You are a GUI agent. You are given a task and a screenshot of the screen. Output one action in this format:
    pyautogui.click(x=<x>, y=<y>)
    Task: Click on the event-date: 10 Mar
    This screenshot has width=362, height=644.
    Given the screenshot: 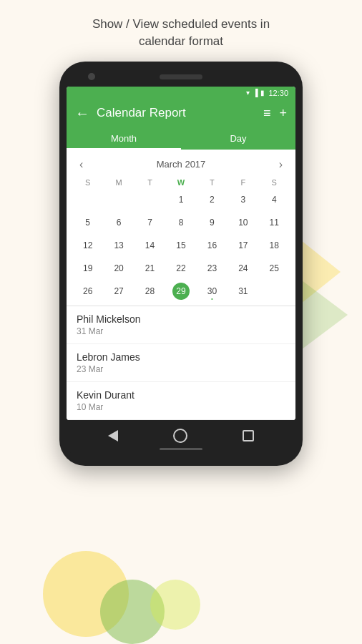 What is the action you would take?
    pyautogui.click(x=181, y=407)
    